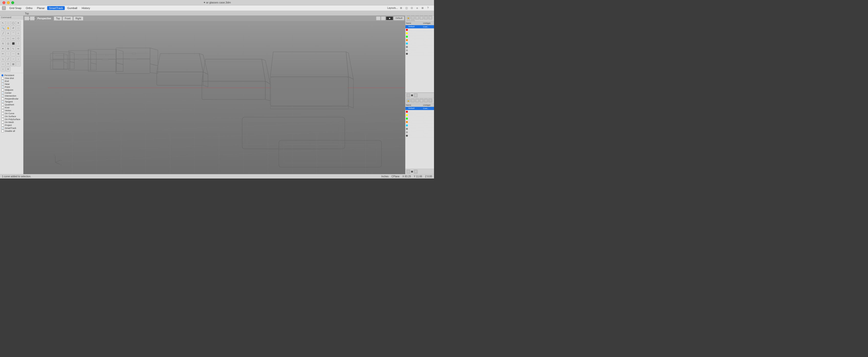 The image size is (868, 357). What do you see at coordinates (78, 19) in the screenshot?
I see `tab-right: Right` at bounding box center [78, 19].